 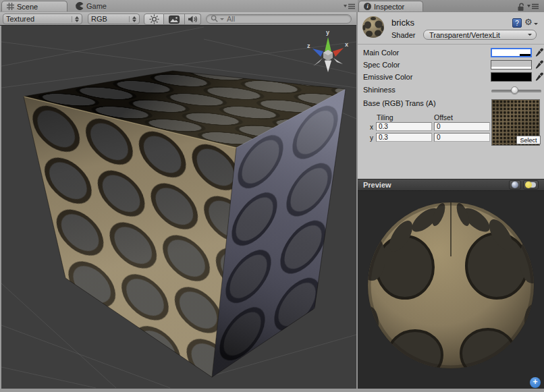 What do you see at coordinates (512, 77) in the screenshot?
I see `emissive-color-well` at bounding box center [512, 77].